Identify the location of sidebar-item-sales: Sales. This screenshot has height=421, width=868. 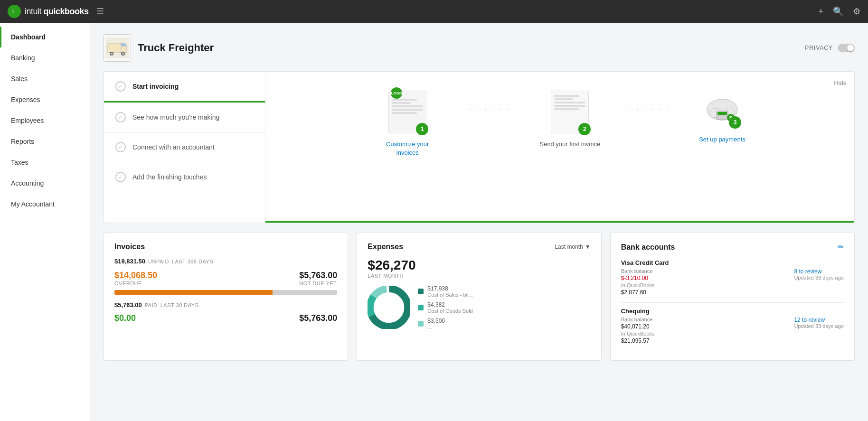
(45, 79).